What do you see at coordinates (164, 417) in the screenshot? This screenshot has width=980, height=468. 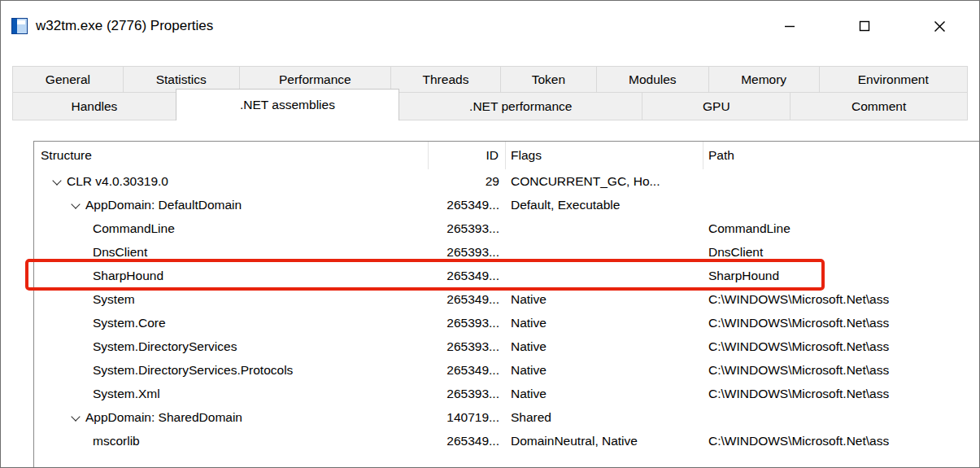 I see `structure-label: AppDomain: SharedDomain` at bounding box center [164, 417].